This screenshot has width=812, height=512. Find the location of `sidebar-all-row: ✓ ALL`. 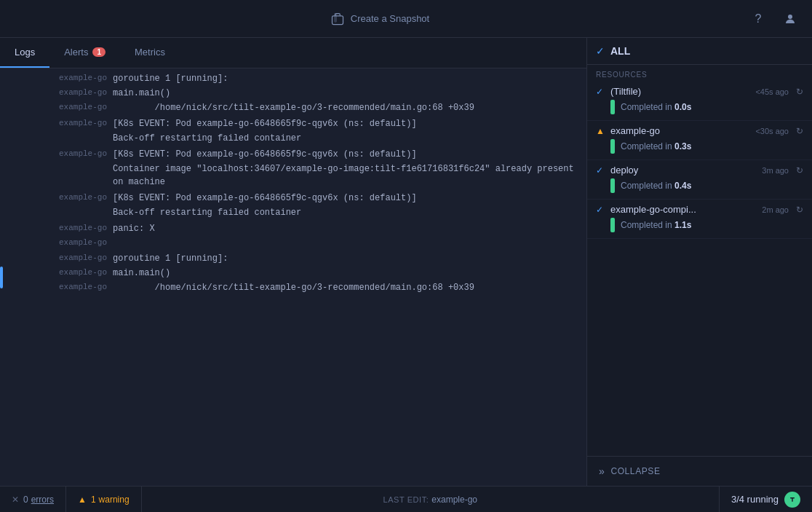

sidebar-all-row: ✓ ALL is located at coordinates (700, 51).